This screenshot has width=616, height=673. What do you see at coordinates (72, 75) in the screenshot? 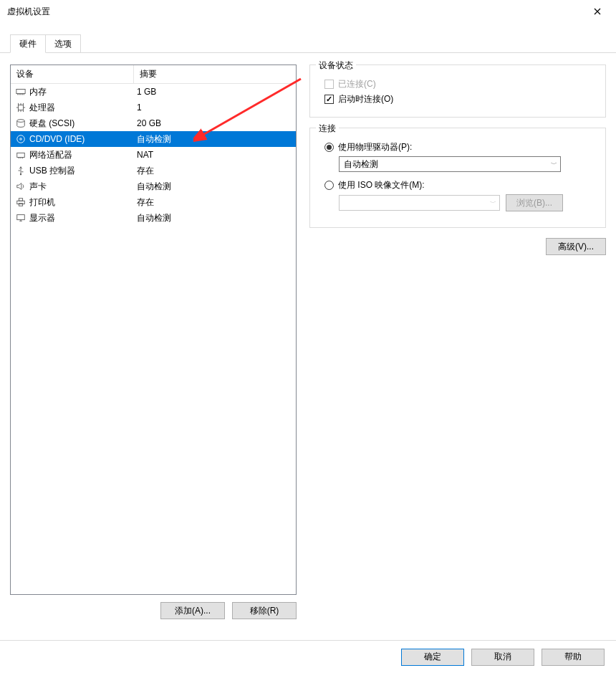
I see `col-device: 设备` at bounding box center [72, 75].